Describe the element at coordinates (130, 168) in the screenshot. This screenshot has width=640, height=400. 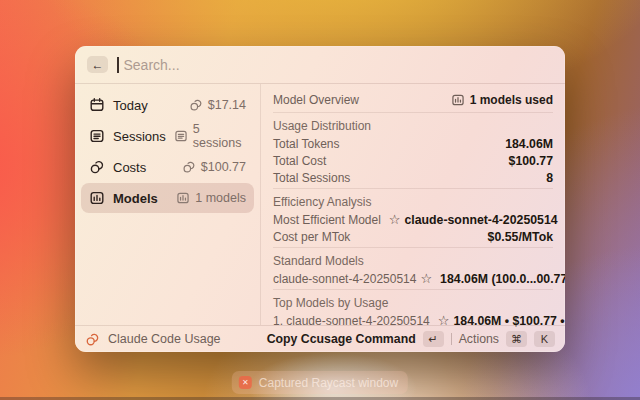
I see `sidebar-item-label: Costs` at that location.